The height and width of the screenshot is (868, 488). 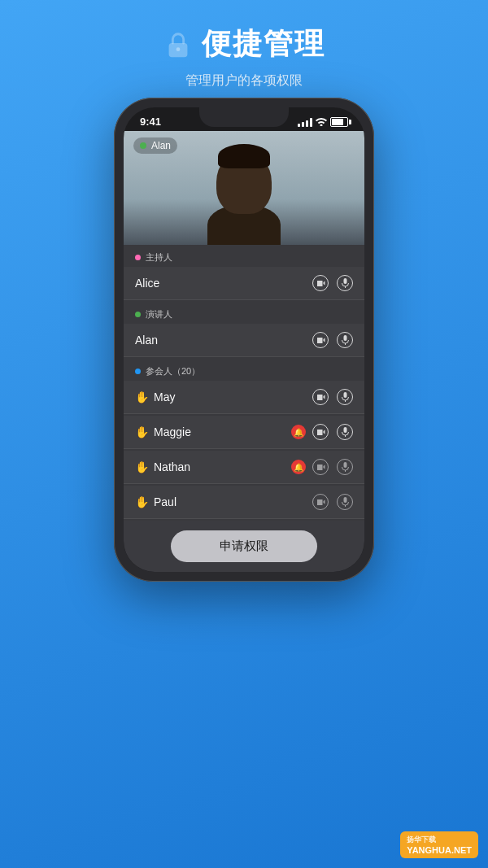 I want to click on lock-icon-wrap: 便捷管理, so click(x=244, y=44).